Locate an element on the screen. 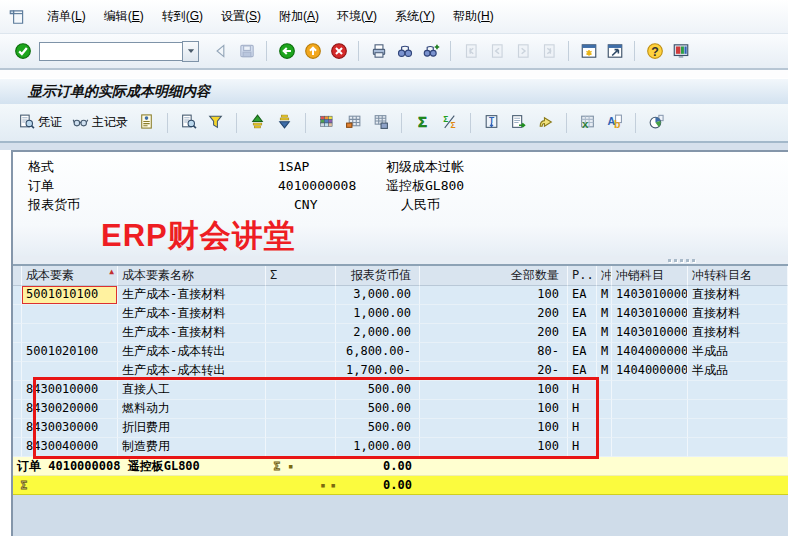  sort-desc-button is located at coordinates (284, 123).